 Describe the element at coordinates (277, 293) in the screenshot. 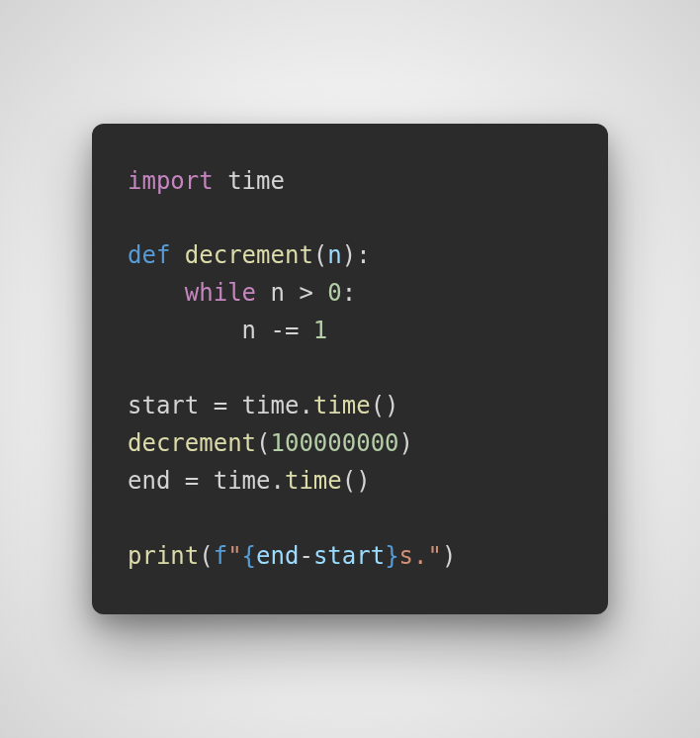

I see `var-n: n` at that location.